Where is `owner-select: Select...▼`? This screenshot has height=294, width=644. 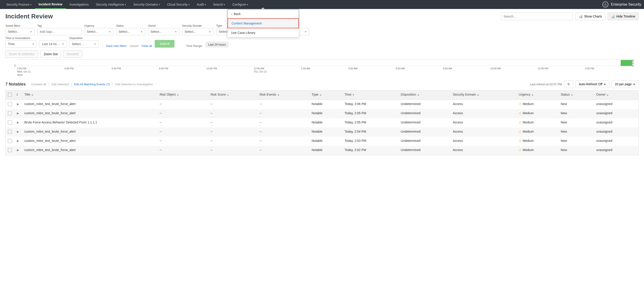
owner-select: Select...▼ is located at coordinates (164, 31).